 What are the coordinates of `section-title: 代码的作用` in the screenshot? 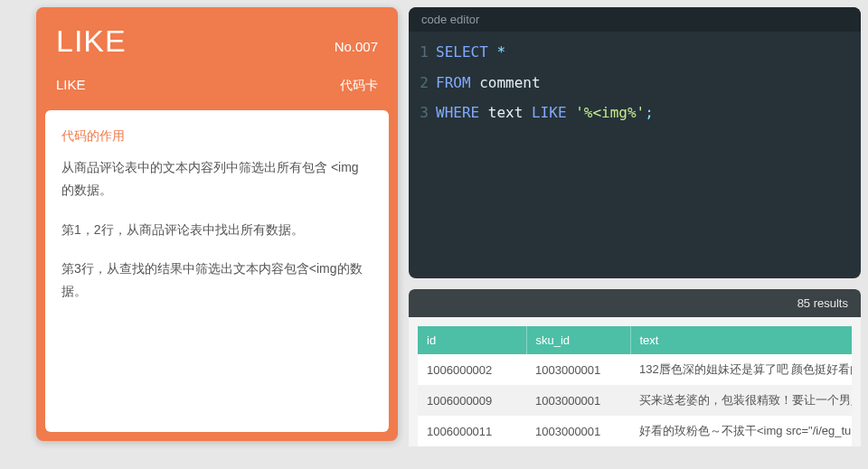 It's located at (217, 136).